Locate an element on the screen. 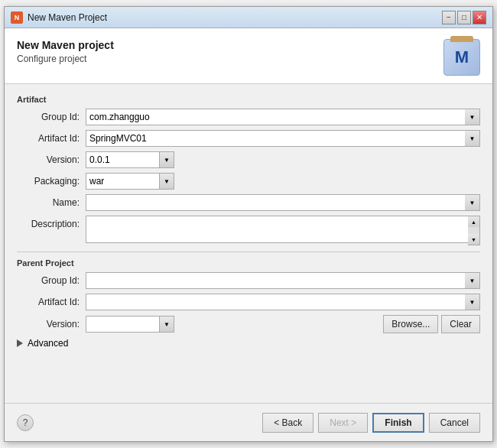 The height and width of the screenshot is (448, 497). advanced-triangle-icon is located at coordinates (20, 343).